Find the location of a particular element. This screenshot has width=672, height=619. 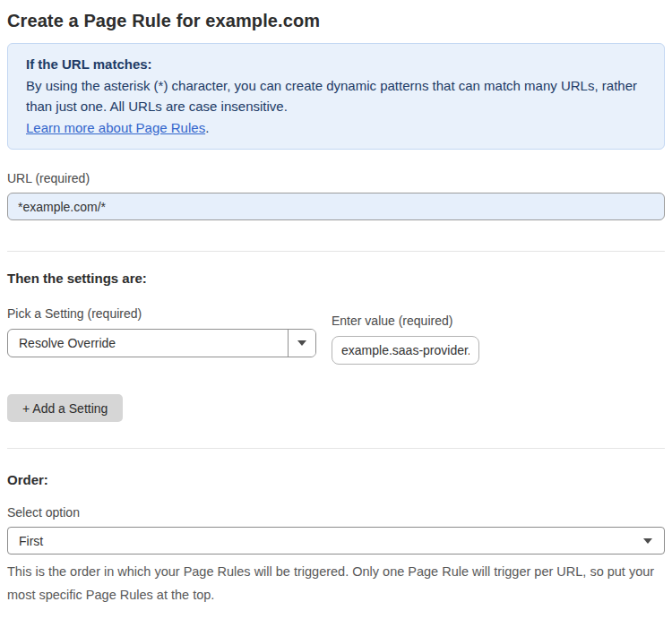

setting-value-input is located at coordinates (405, 350).